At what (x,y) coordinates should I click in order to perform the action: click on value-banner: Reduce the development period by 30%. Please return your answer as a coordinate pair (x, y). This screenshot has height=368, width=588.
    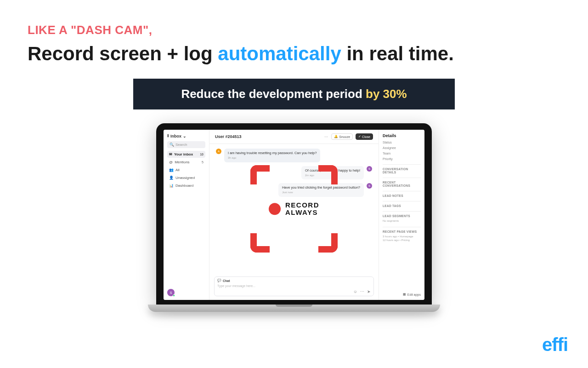
    Looking at the image, I should click on (294, 94).